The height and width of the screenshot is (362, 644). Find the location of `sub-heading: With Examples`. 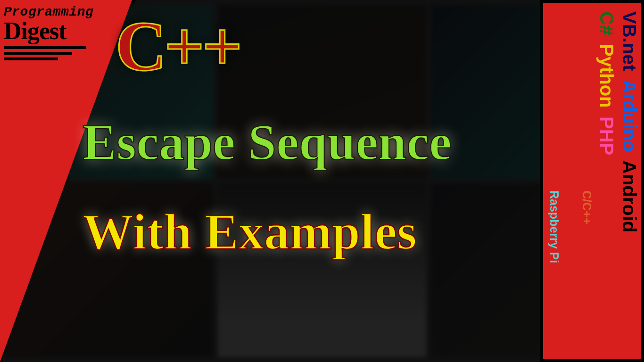

sub-heading: With Examples is located at coordinates (250, 232).